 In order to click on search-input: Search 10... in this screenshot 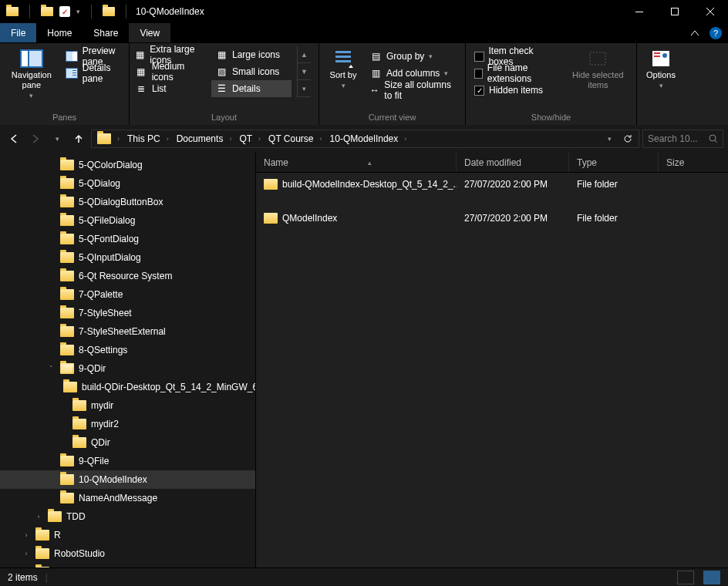, I will do `click(683, 139)`.